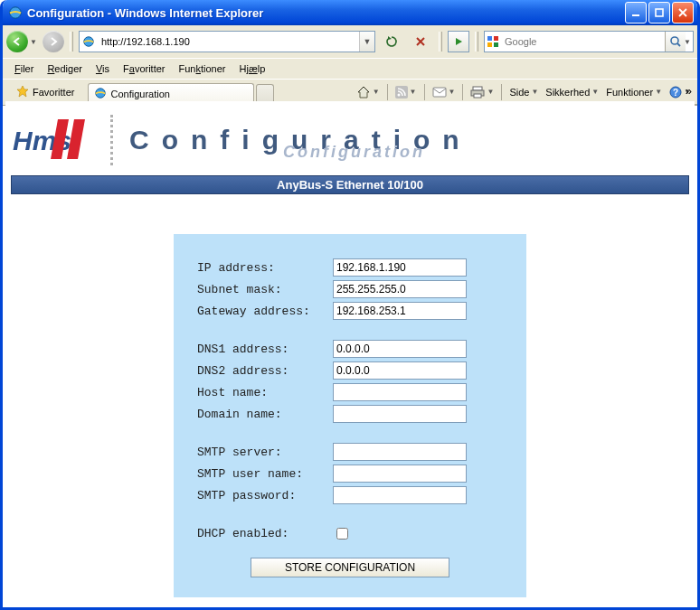 This screenshot has width=700, height=610. What do you see at coordinates (24, 69) in the screenshot?
I see `menu-file: FFileriler` at bounding box center [24, 69].